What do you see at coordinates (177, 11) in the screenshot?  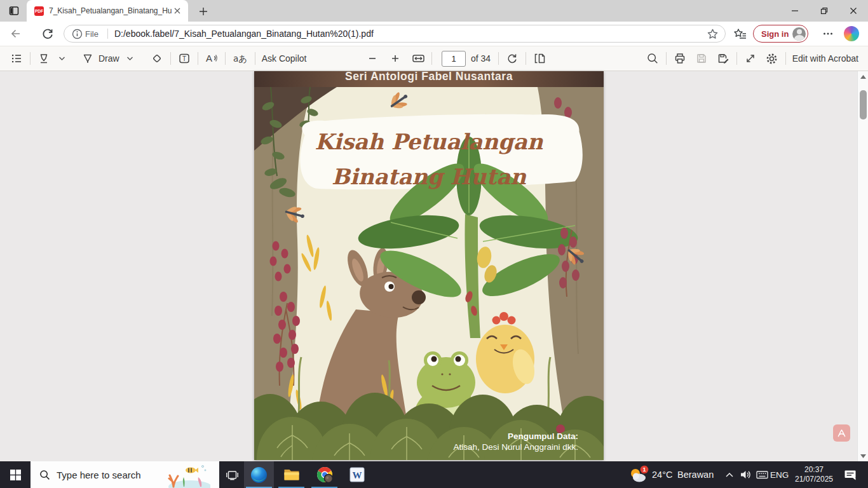 I see `tab-close-button` at bounding box center [177, 11].